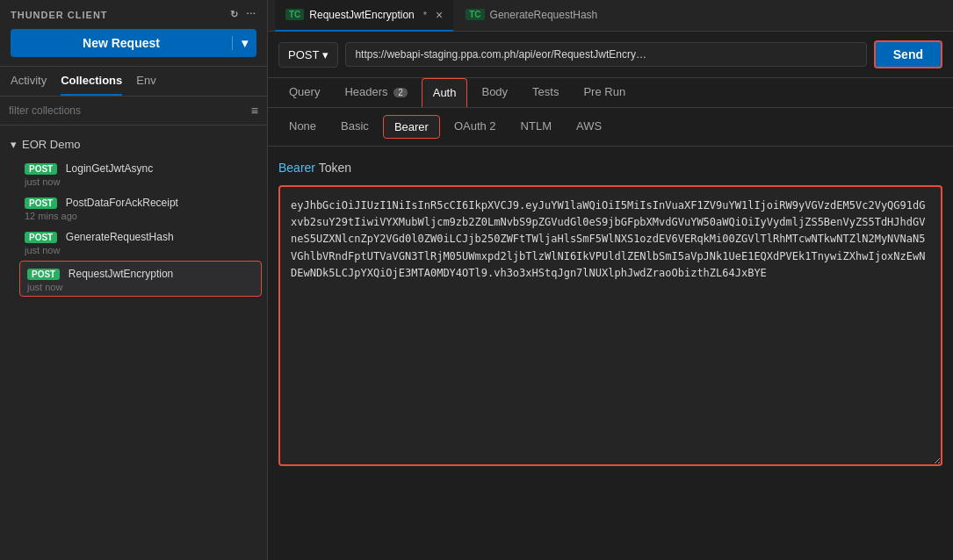  What do you see at coordinates (304, 93) in the screenshot?
I see `req-tab-query: Query` at bounding box center [304, 93].